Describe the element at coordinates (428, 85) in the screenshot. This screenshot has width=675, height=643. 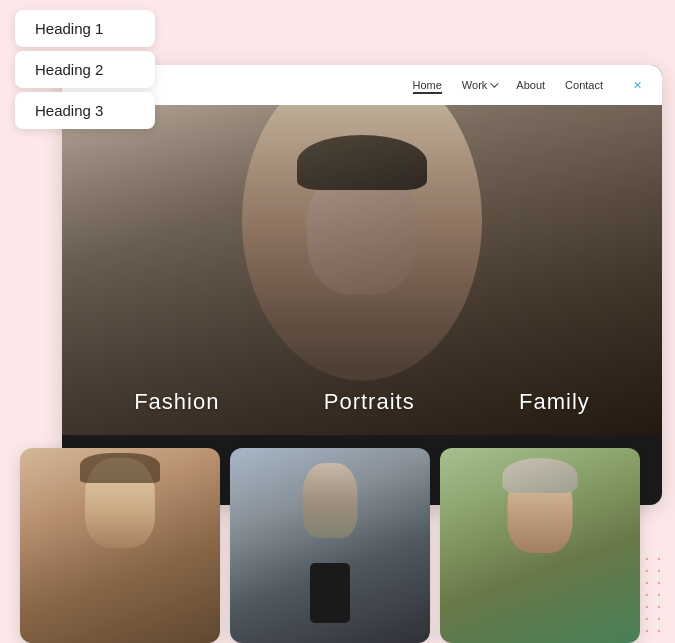
I see `nav-item-home: Home` at that location.